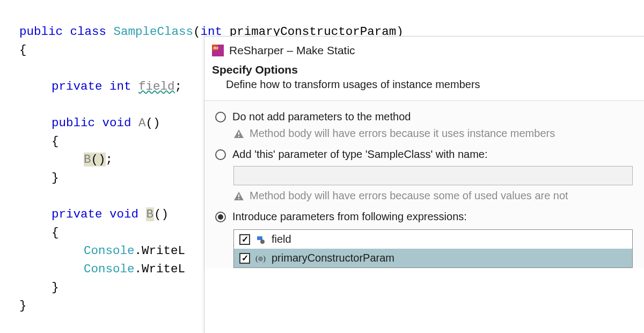 The image size is (644, 333). I want to click on checkbox-field, so click(245, 240).